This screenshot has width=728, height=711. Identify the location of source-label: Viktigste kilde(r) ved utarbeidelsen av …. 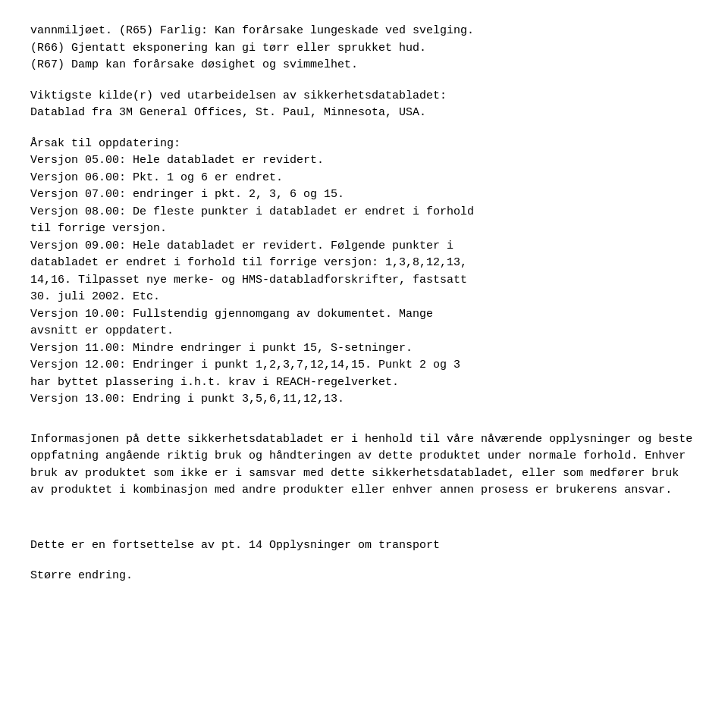
(364, 97).